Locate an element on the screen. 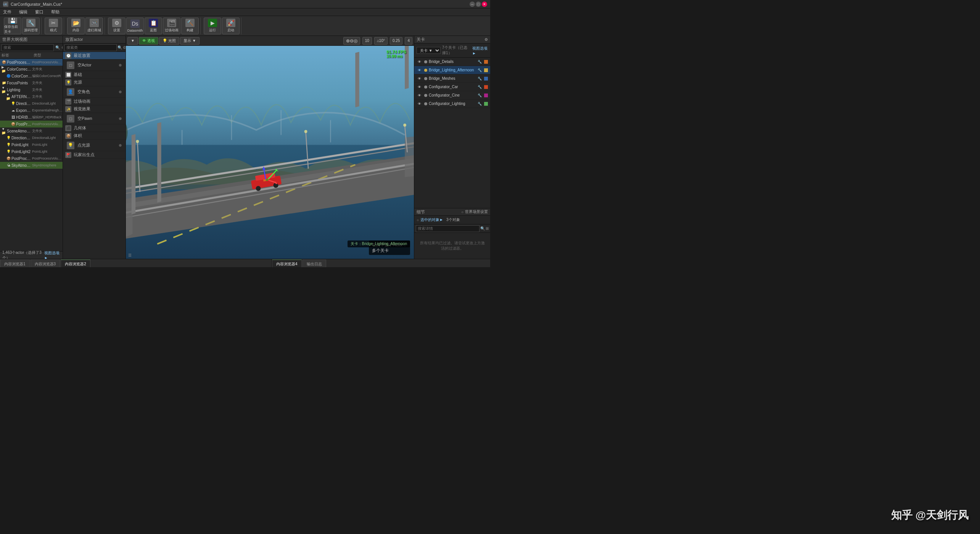 The image size is (980, 534). view-options-button: 视图选项► is located at coordinates (52, 255).